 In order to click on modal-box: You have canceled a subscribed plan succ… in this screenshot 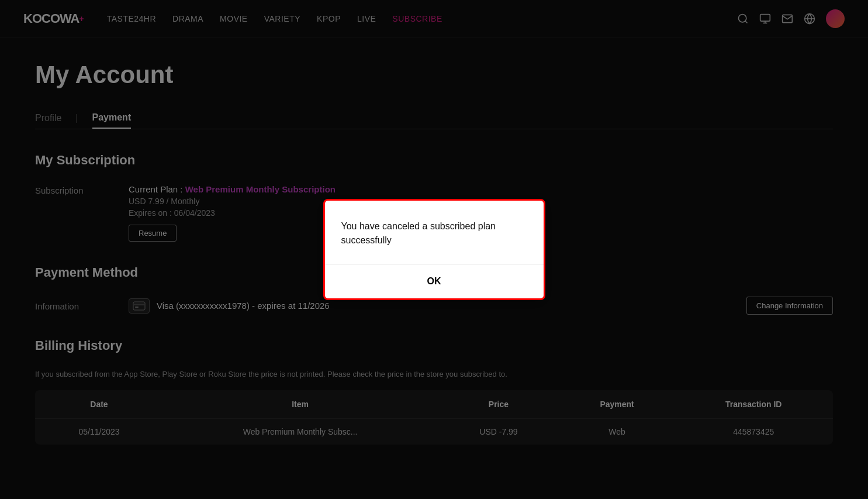, I will do `click(434, 249)`.